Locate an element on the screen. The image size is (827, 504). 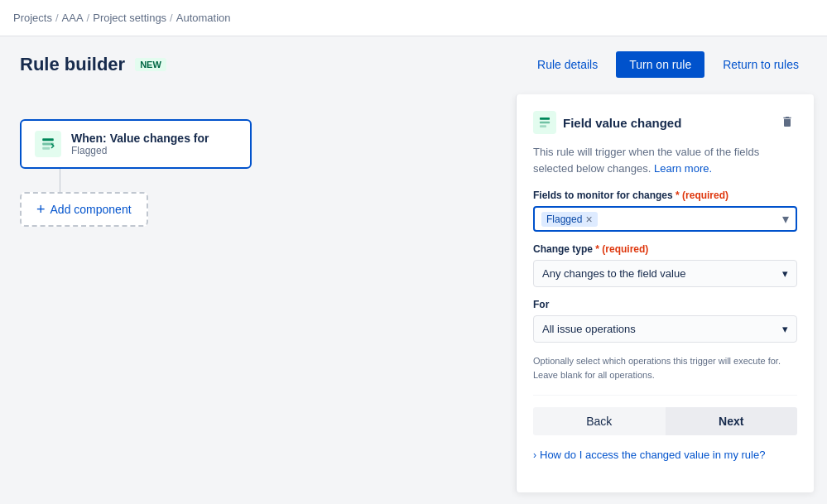
add-component-label: Add component is located at coordinates (91, 209).